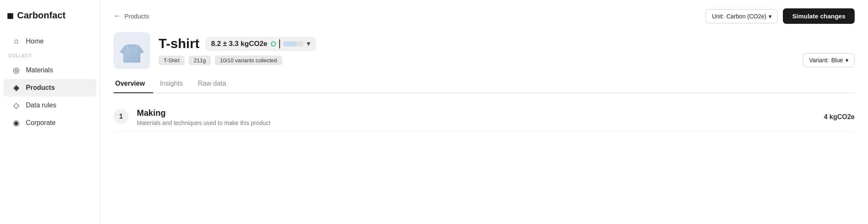 The image size is (868, 224). Describe the element at coordinates (16, 88) in the screenshot. I see `products-icon: ◈` at that location.